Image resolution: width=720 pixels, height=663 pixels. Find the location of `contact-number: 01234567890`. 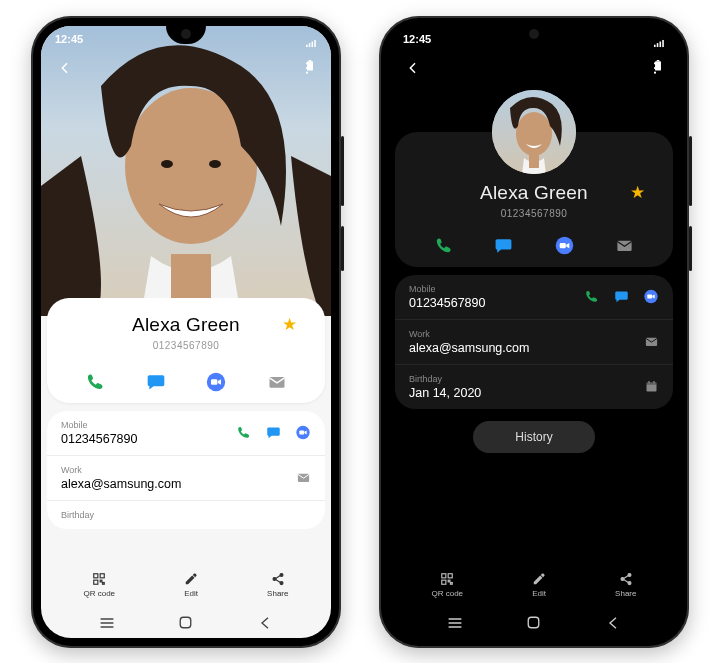

contact-number: 01234567890 is located at coordinates (534, 214).